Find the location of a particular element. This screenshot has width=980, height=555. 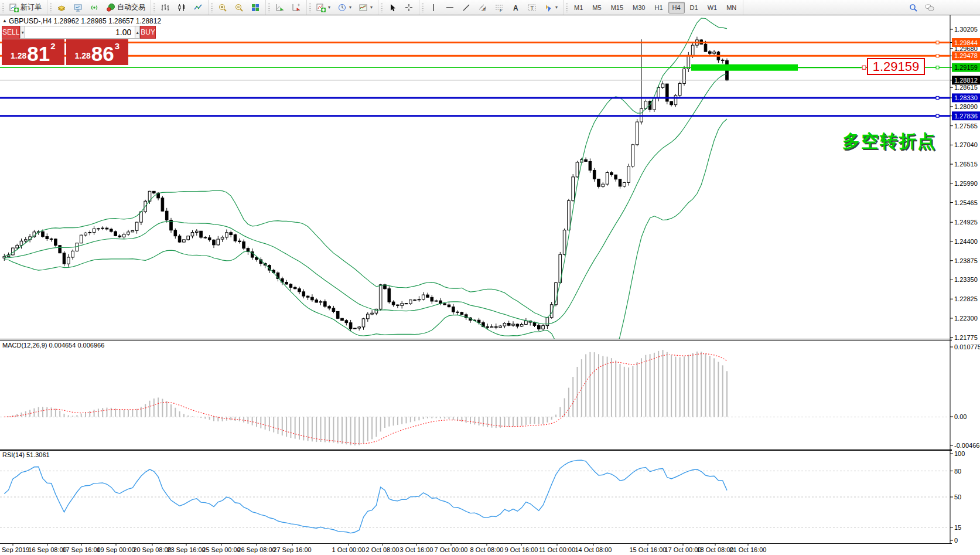

toolbar-button-vertical-line-tool is located at coordinates (433, 8).